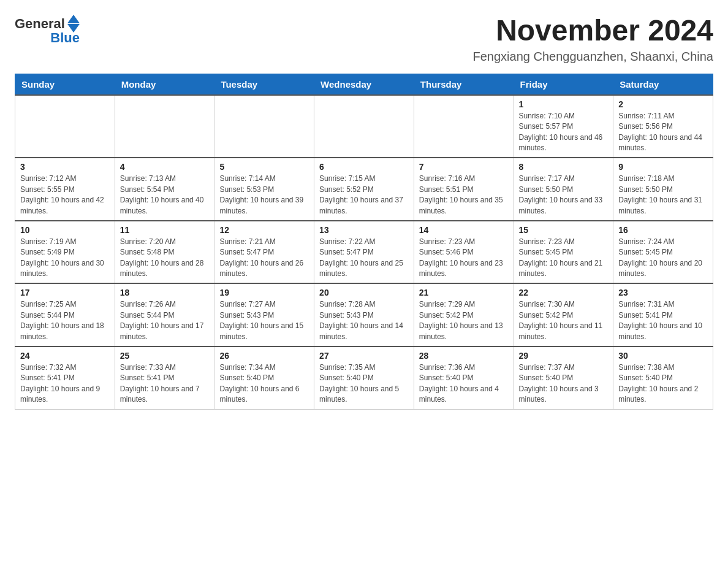 The height and width of the screenshot is (563, 728). I want to click on day-info: Sunrise: 7:22 AMSunset: 5:47 PMDaylight:…, so click(364, 258).